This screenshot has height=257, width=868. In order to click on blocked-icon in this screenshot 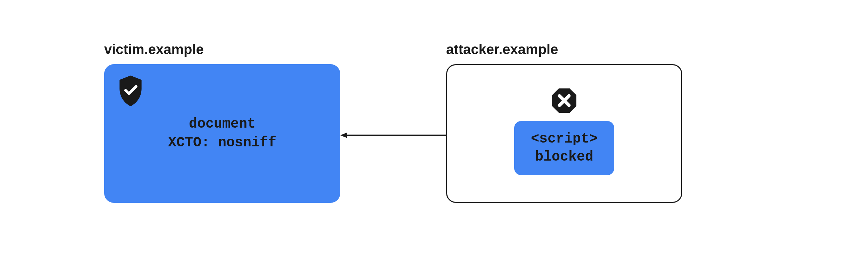, I will do `click(564, 101)`.